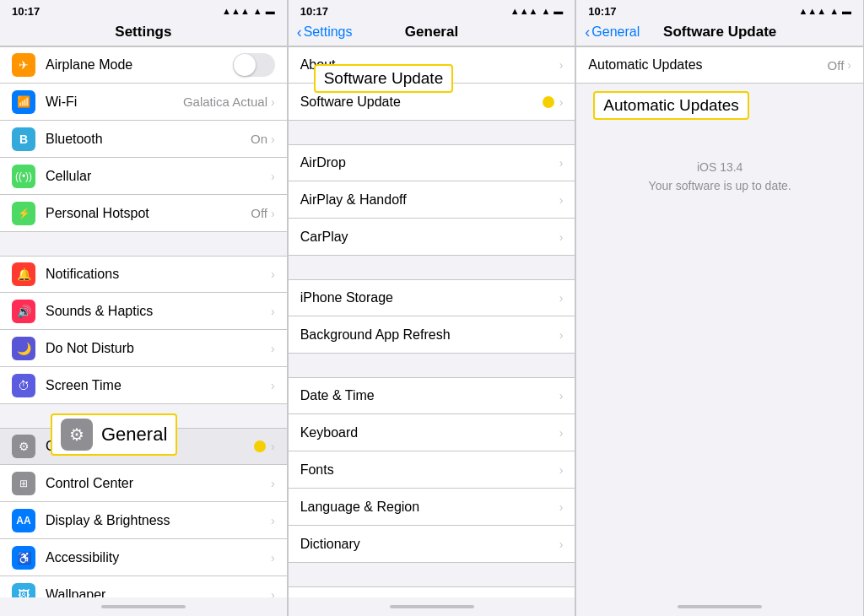  I want to click on settings-cell-accessibility: ♿ Accessibility ›, so click(143, 558).